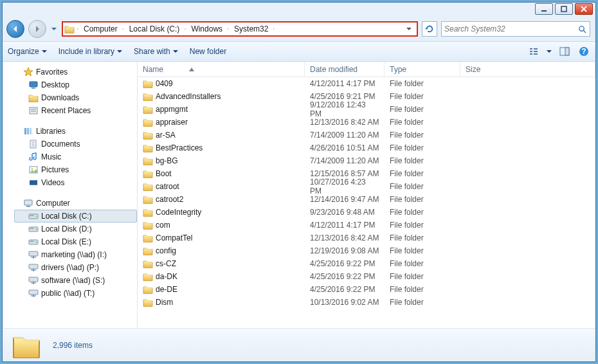 The image size is (598, 364). What do you see at coordinates (511, 29) in the screenshot?
I see `search-input` at bounding box center [511, 29].